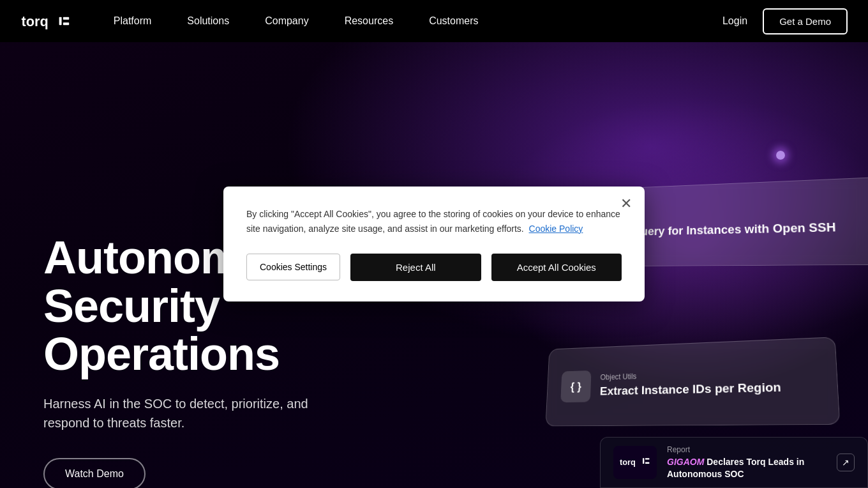 This screenshot has width=868, height=488. What do you see at coordinates (434, 221) in the screenshot?
I see `cookie-text: By clicking "Accept All Cookies", you ag…` at bounding box center [434, 221].